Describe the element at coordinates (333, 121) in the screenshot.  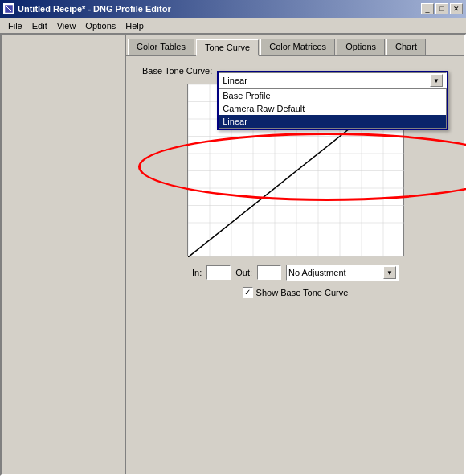
I see `dropdown-option-linear: Linear` at that location.